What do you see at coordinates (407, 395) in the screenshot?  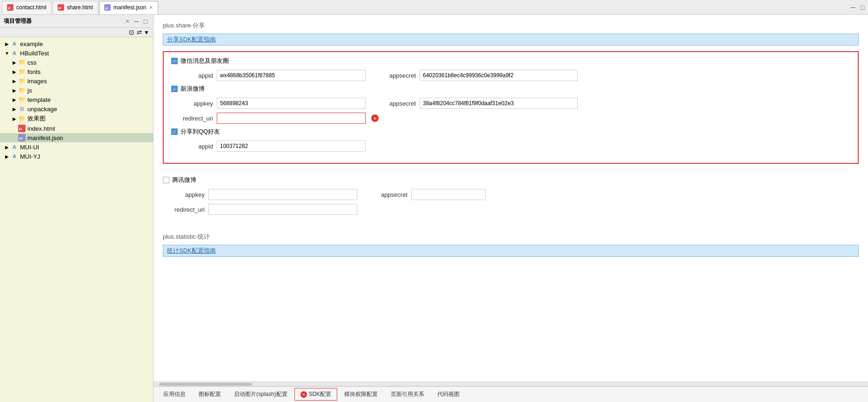 I see `bottom-tab-page-ref: 页面引用关系` at bounding box center [407, 395].